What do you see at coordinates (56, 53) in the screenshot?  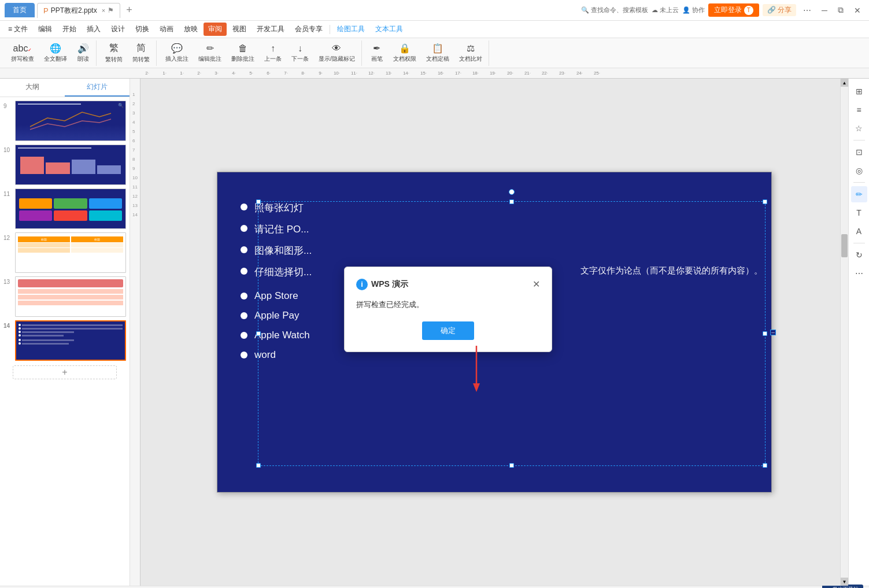 I see `translate-btn: 🌐 全文翻译` at bounding box center [56, 53].